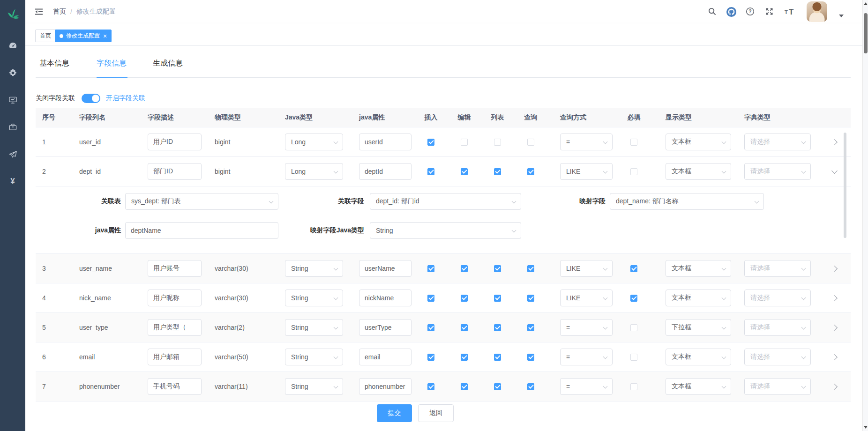 This screenshot has width=868, height=431. What do you see at coordinates (174, 357) in the screenshot?
I see `description-input: 用户邮箱` at bounding box center [174, 357].